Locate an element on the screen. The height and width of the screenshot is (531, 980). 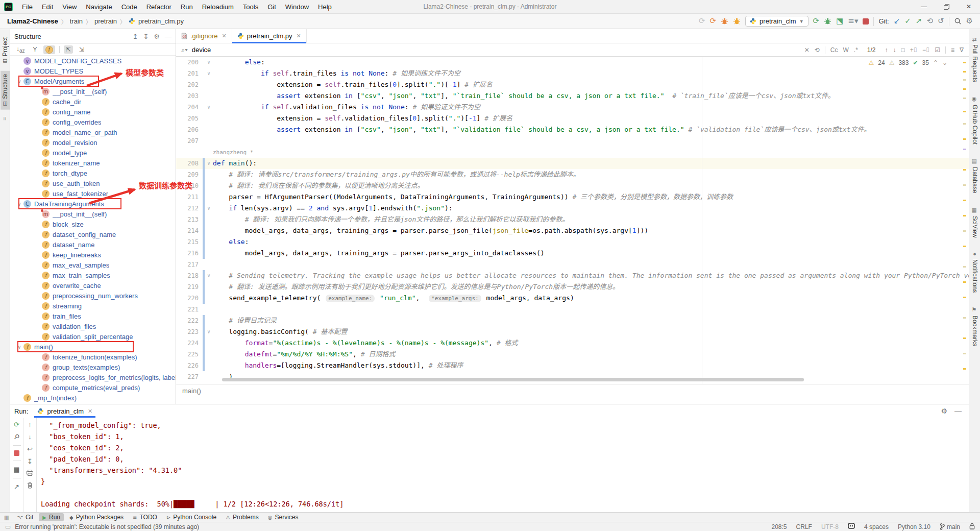
breadcrumb-project: Llama2-Chinese is located at coordinates (33, 21).